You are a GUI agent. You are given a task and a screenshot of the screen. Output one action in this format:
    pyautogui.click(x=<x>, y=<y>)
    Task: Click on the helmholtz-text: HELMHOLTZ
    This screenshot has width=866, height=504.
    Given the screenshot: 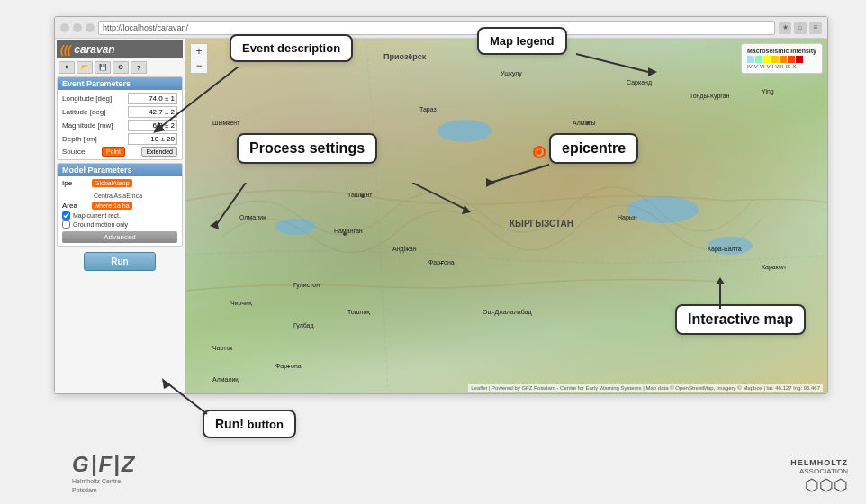 What is the action you would take?
    pyautogui.click(x=819, y=463)
    